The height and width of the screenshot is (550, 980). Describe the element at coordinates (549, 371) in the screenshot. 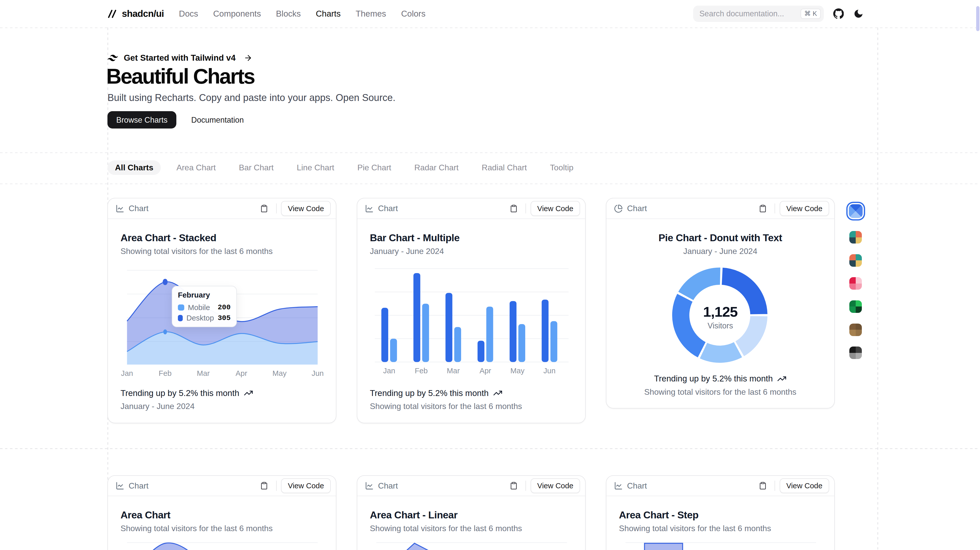

I see `svg-text: Jun` at that location.